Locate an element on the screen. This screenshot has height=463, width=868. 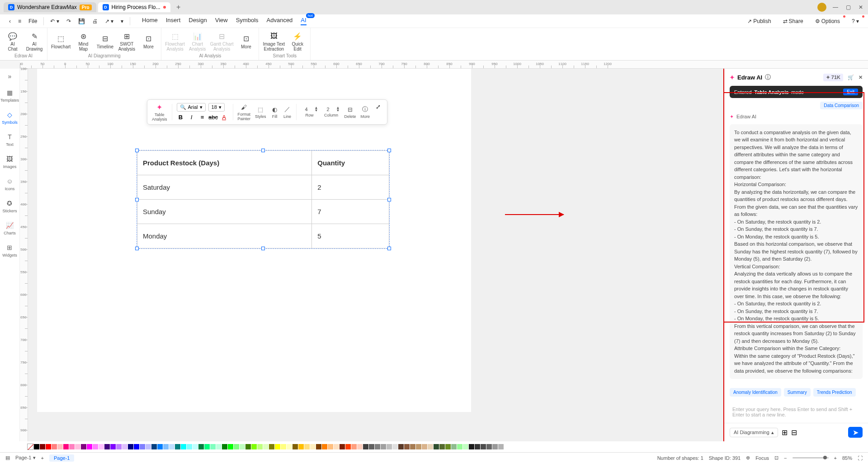
export-button: ↗ ▾ is located at coordinates (109, 21).